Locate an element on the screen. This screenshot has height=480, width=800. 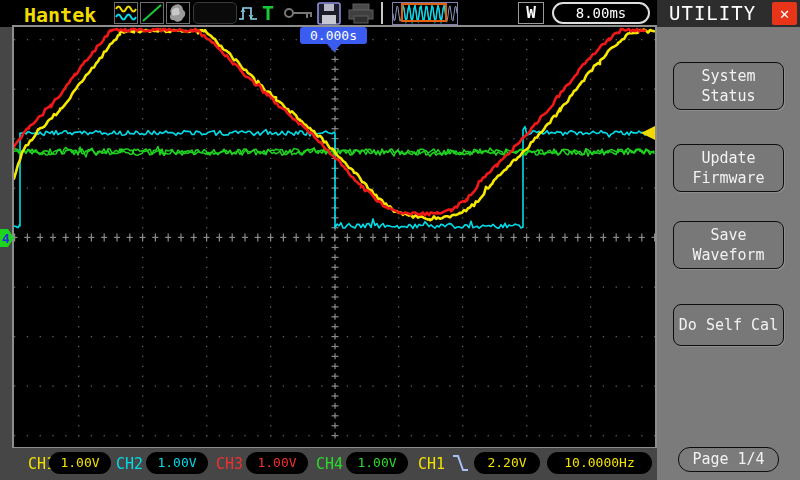
update-firmware-button: Update Firmware is located at coordinates (728, 168).